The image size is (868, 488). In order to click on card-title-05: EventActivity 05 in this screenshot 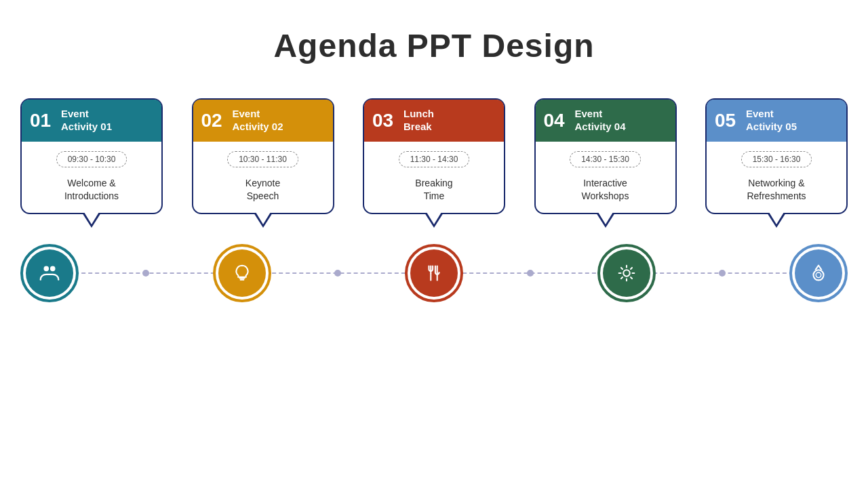, I will do `click(772, 121)`.